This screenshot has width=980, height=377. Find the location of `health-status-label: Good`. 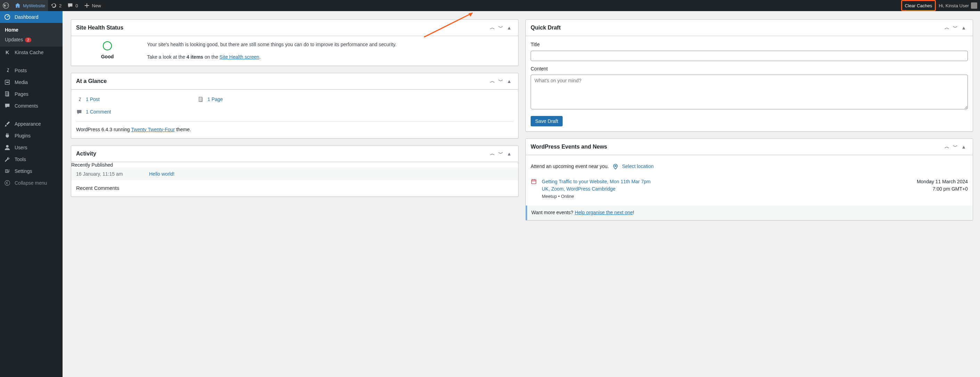

health-status-label: Good is located at coordinates (108, 57).